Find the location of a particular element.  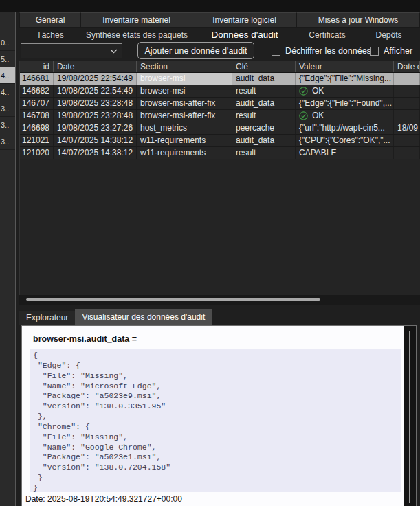

cell-id: 146708 is located at coordinates (37, 116).